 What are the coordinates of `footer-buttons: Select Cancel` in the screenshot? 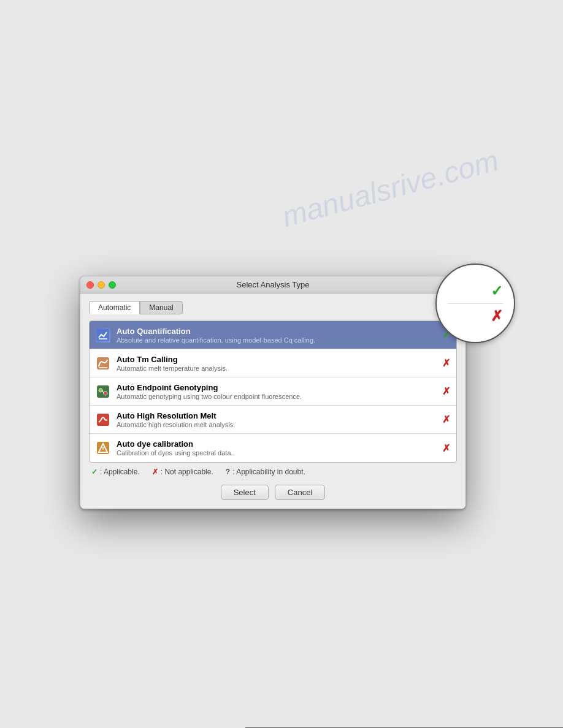 It's located at (273, 490).